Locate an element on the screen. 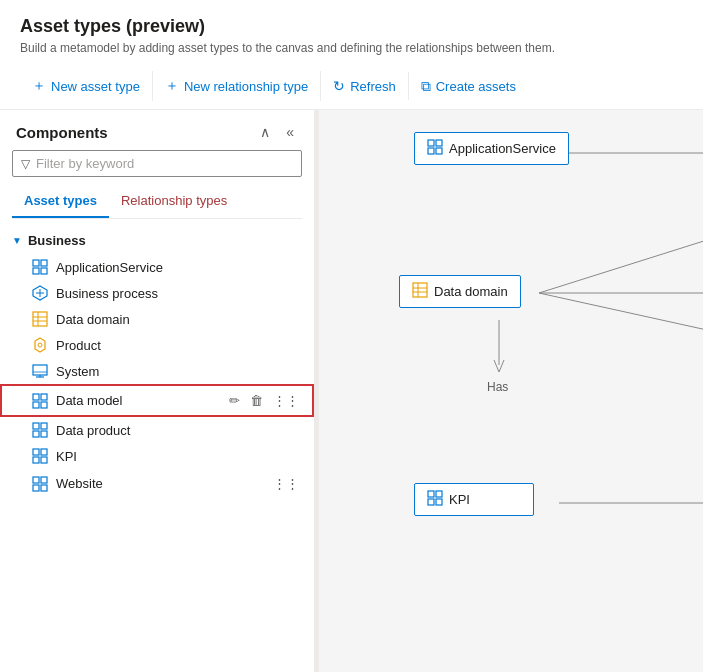  canvas-node-kpi: KPI is located at coordinates (474, 500).